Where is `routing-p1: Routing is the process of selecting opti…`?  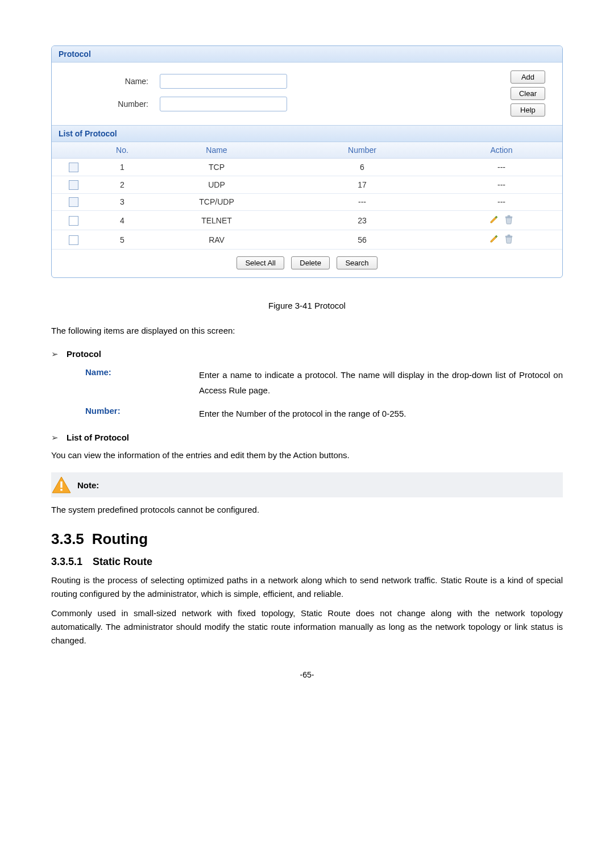
routing-p1: Routing is the process of selecting opti… is located at coordinates (307, 587).